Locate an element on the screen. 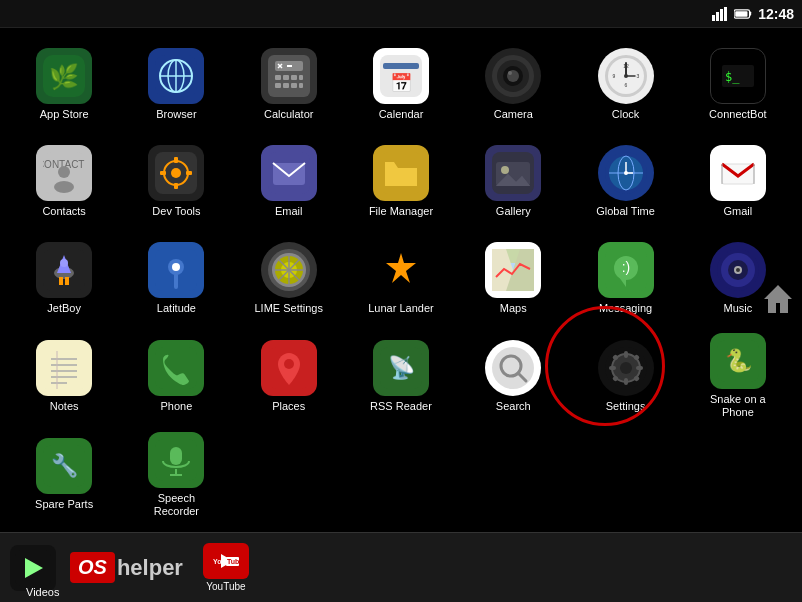 This screenshot has height=602, width=802. rssreader-icon-img: 📡 is located at coordinates (401, 368).